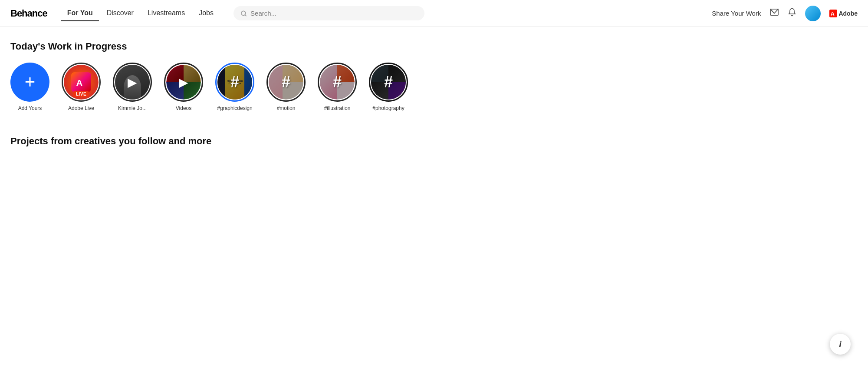  I want to click on photography-inner: #, so click(388, 82).